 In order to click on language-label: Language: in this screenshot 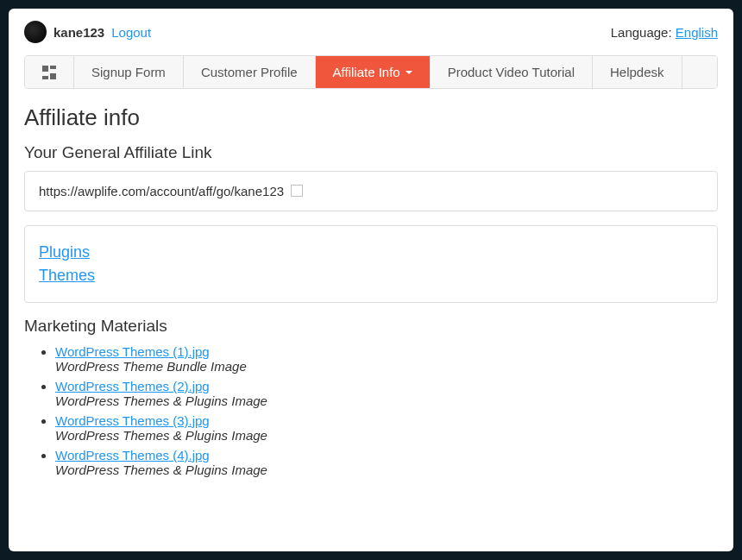, I will do `click(642, 33)`.